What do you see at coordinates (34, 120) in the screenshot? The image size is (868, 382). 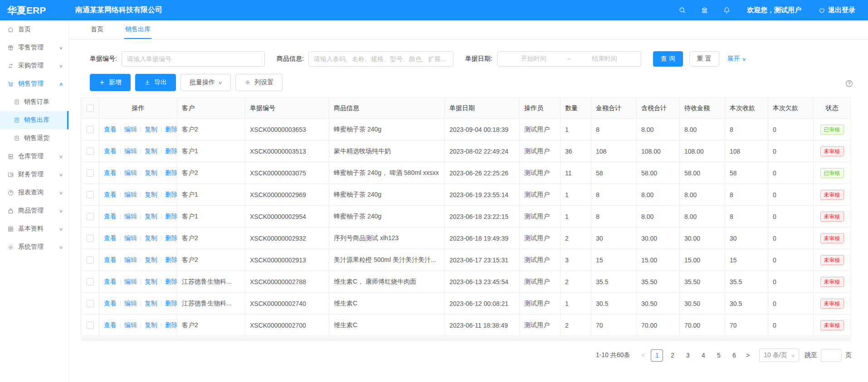 I see `sidebar-item-sales-outbound: 销售出库` at bounding box center [34, 120].